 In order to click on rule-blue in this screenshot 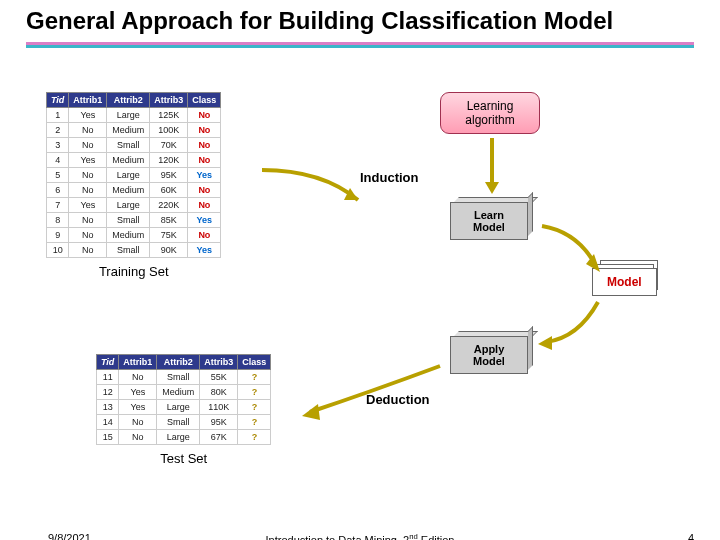, I will do `click(360, 46)`.